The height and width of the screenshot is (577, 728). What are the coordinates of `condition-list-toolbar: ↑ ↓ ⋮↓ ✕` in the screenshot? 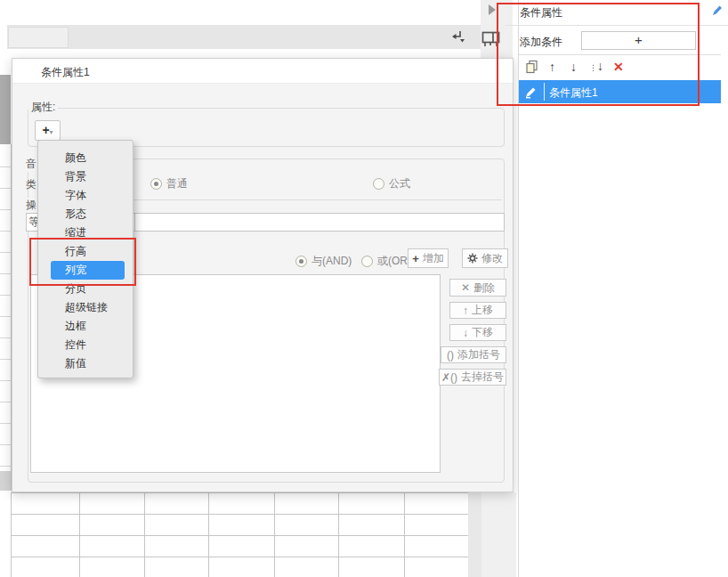 It's located at (619, 68).